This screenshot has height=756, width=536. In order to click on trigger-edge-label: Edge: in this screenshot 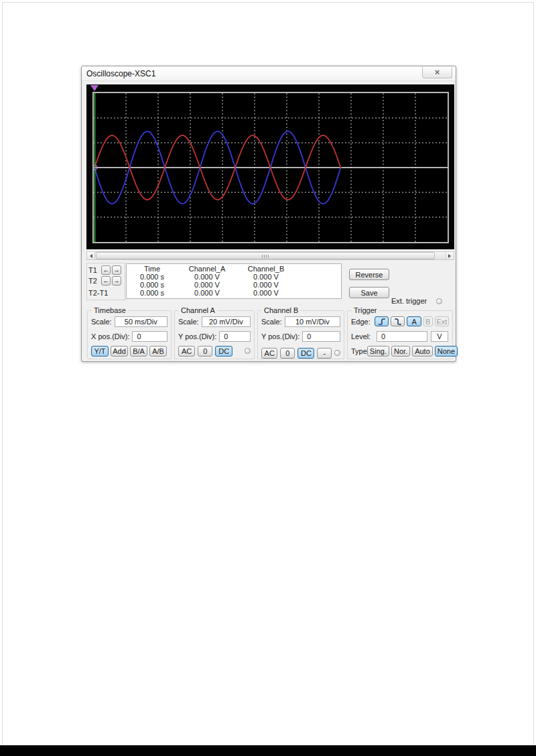, I will do `click(363, 322)`.